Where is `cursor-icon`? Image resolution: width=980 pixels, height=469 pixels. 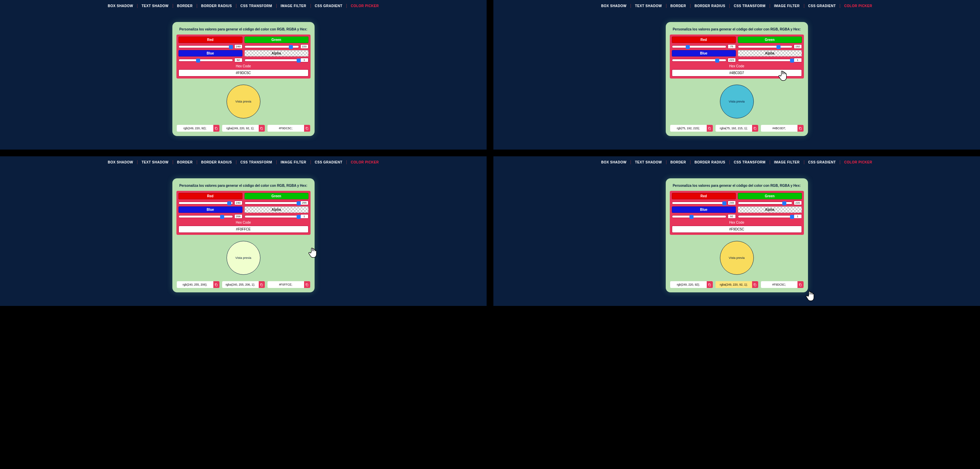 cursor-icon is located at coordinates (313, 253).